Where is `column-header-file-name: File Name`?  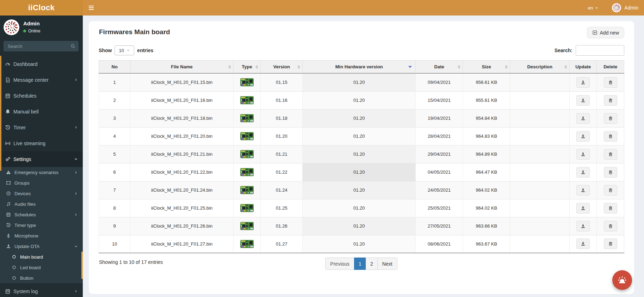 column-header-file-name: File Name is located at coordinates (182, 67).